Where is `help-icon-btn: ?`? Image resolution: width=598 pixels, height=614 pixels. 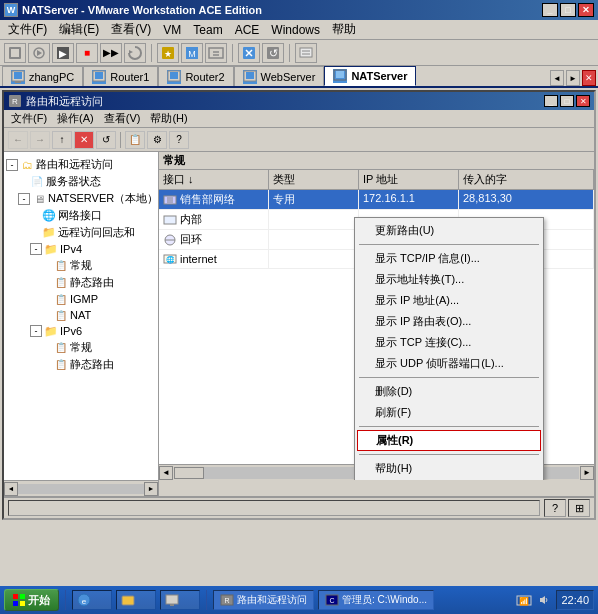
help-icon-btn: ? is located at coordinates (555, 508).